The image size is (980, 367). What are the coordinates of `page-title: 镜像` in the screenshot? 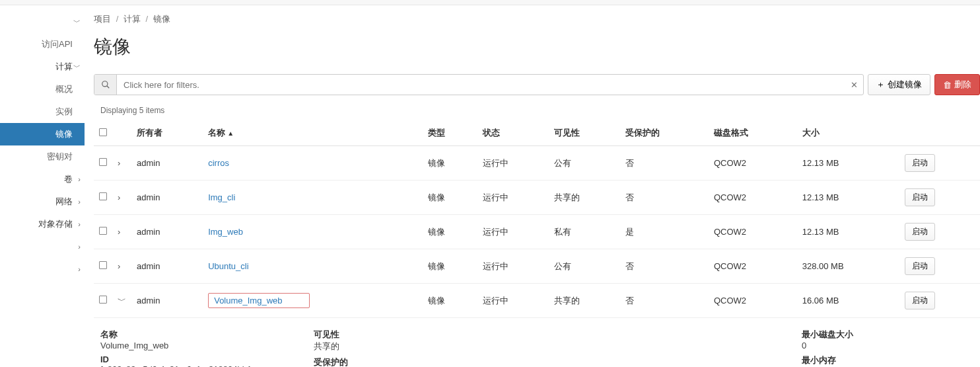 It's located at (537, 47).